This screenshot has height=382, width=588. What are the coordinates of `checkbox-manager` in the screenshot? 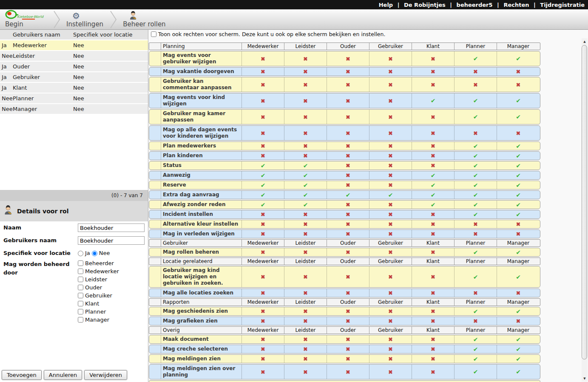 It's located at (81, 320).